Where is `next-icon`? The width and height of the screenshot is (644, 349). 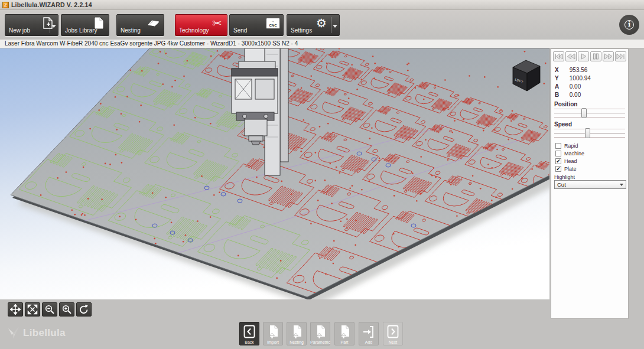 next-icon is located at coordinates (393, 332).